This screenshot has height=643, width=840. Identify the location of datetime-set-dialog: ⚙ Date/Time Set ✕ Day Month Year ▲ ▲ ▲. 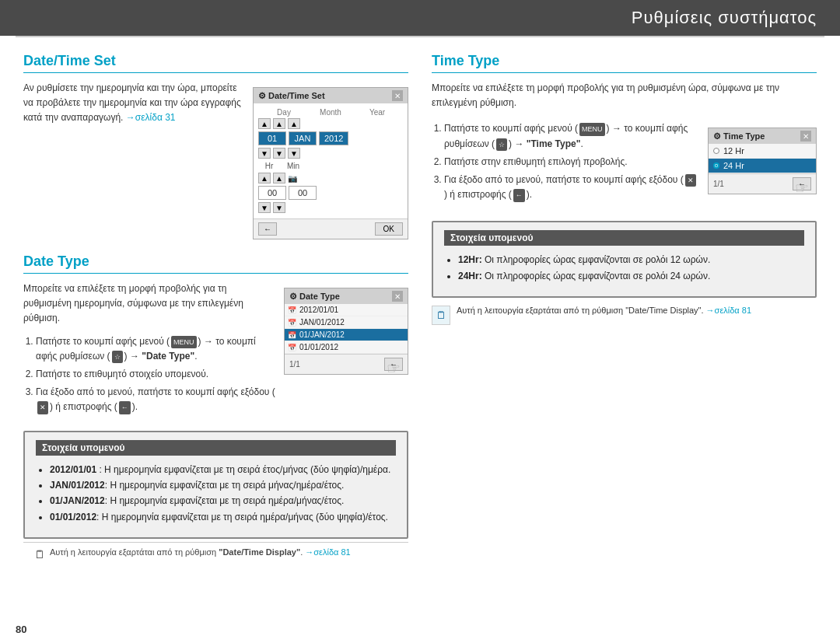
(331, 163).